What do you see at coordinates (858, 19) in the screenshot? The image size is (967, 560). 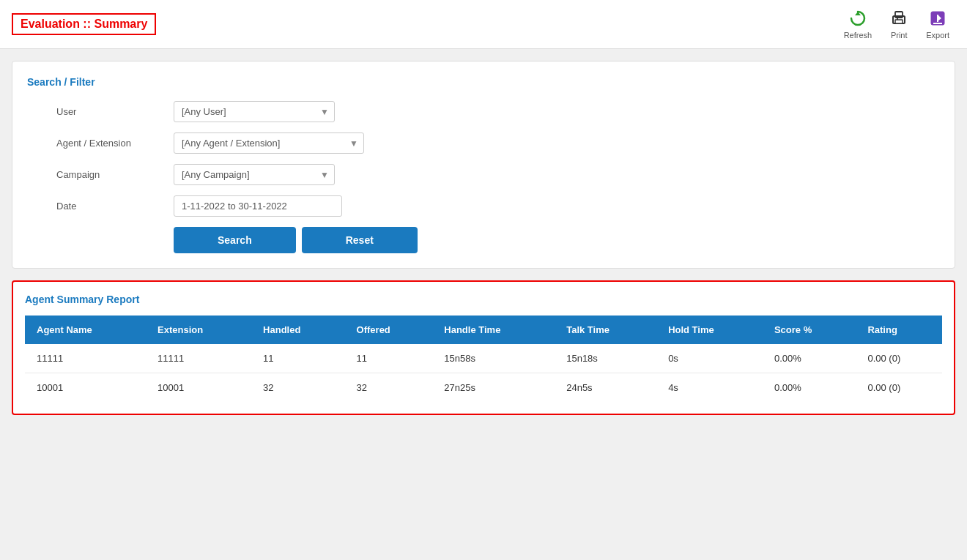 I see `refresh-icon` at bounding box center [858, 19].